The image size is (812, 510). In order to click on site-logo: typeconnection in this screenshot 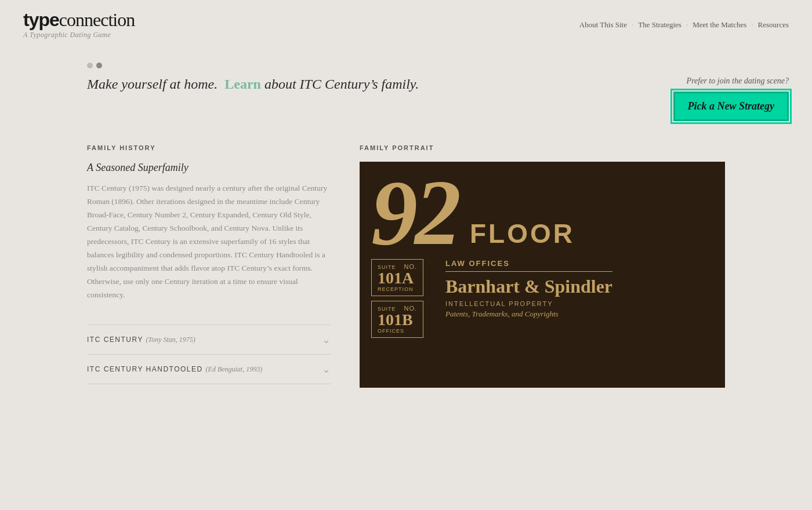, I will do `click(79, 20)`.